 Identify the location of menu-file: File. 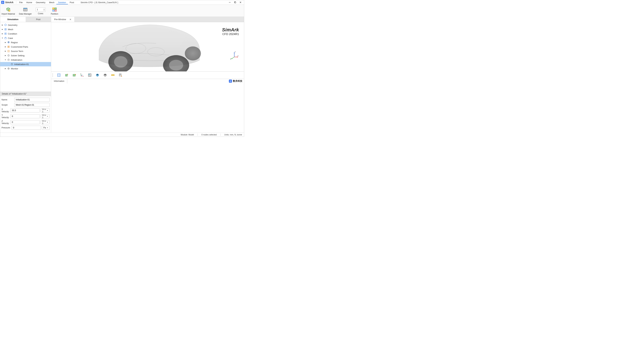
(21, 2).